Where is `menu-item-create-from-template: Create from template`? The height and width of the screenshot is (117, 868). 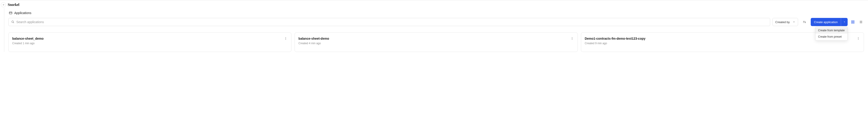 menu-item-create-from-template: Create from template is located at coordinates (832, 30).